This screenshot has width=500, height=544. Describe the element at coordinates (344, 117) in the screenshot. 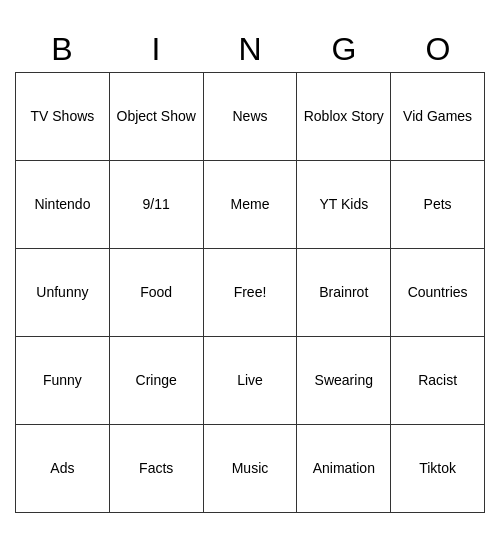

I see `bingo-cell: Roblox Story` at that location.